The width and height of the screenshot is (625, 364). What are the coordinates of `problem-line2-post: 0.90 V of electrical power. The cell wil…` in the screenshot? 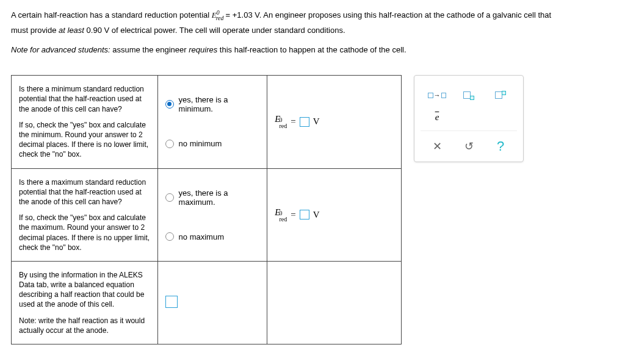 It's located at (215, 30).